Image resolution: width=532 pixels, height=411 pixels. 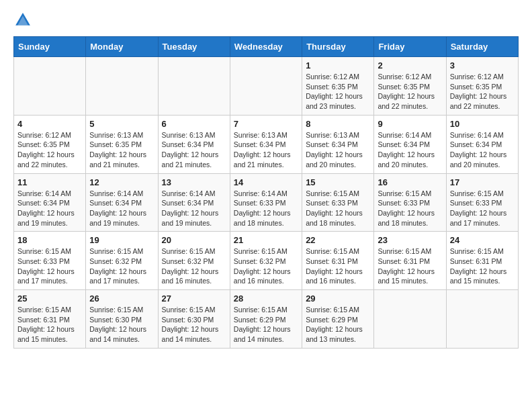 What do you see at coordinates (482, 203) in the screenshot?
I see `calendar-cell: 17Sunrise: 6:15 AM Sunset: 6:33 PM Dayli…` at bounding box center [482, 203].